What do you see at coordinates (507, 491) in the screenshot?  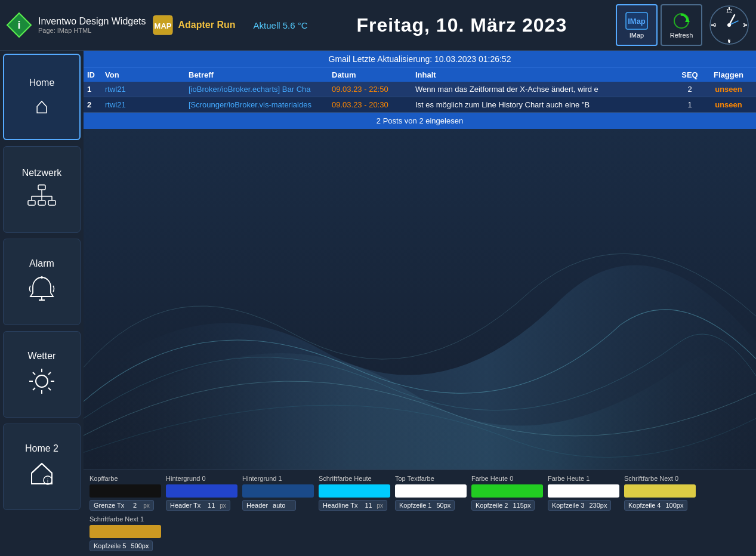 I see `color-swatch-farbe_heute0` at bounding box center [507, 491].